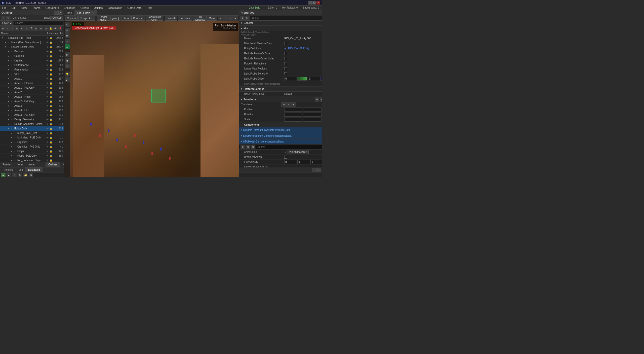 The height and width of the screenshot is (354, 644). Describe the element at coordinates (212, 18) in the screenshot. I see `mirror-btn: Mirror` at that location.